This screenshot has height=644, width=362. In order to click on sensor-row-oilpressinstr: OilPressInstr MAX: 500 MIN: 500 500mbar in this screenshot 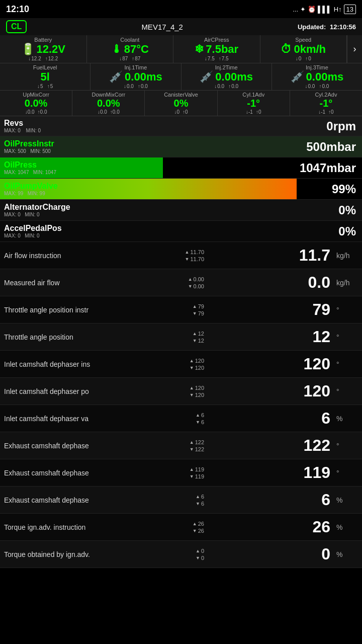, I will do `click(181, 147)`.